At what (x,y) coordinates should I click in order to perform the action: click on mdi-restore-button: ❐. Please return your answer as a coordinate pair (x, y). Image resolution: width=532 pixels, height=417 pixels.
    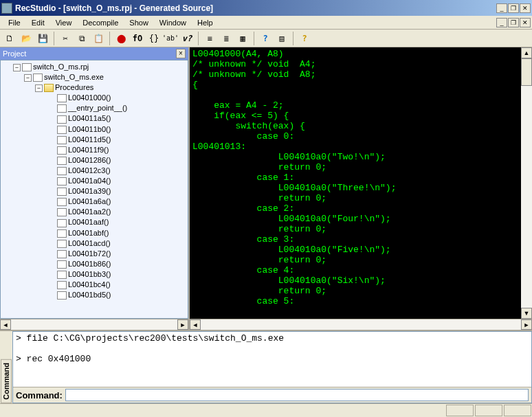
    Looking at the image, I should click on (513, 23).